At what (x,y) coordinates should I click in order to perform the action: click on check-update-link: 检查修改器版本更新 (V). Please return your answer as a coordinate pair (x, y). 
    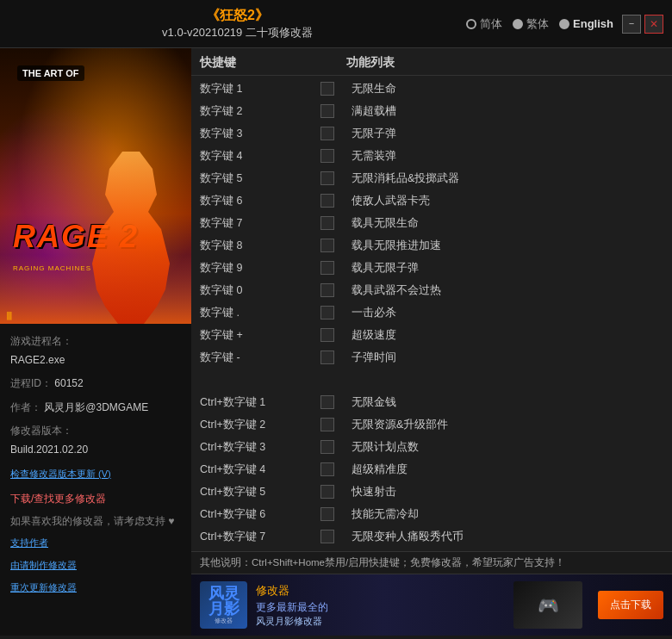
    Looking at the image, I should click on (60, 474).